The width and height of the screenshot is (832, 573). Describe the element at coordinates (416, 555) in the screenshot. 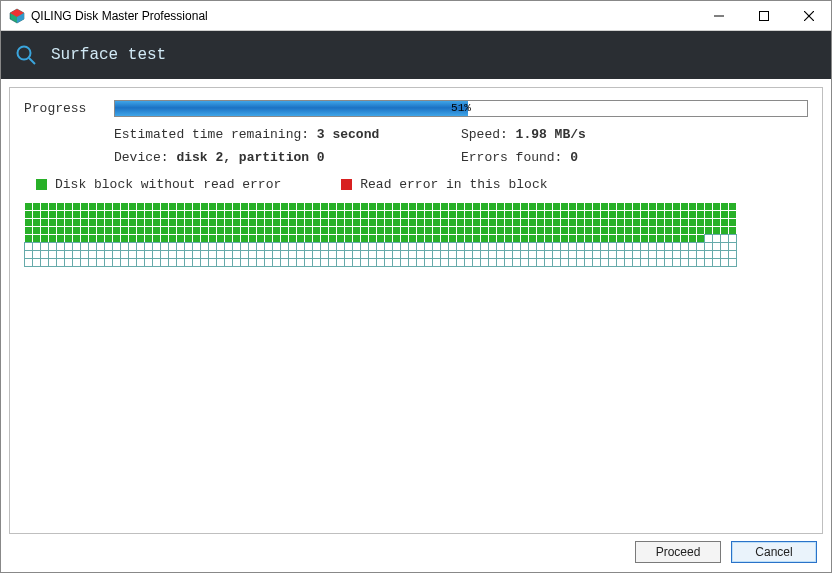

I see `footer: Proceed Cancel` at that location.